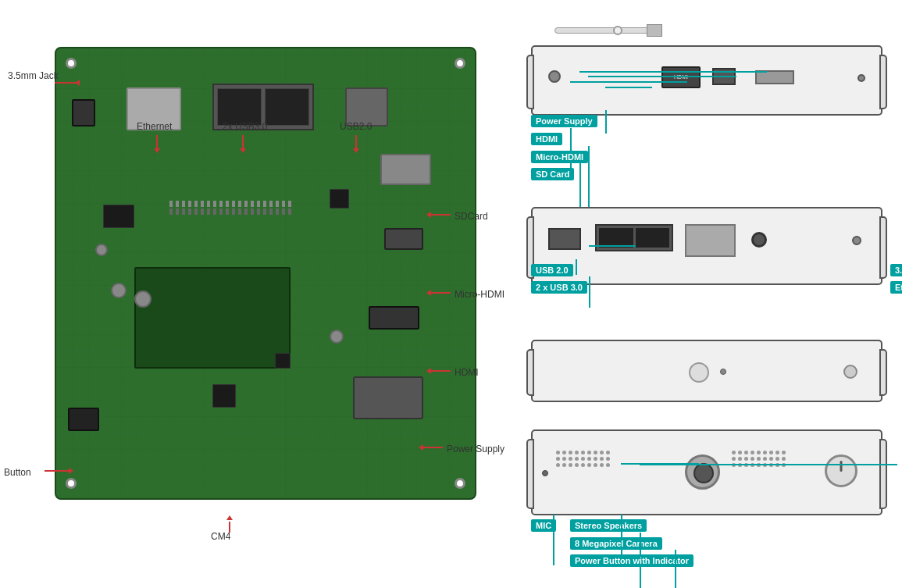 This screenshot has height=588, width=902. I want to click on antenna-stick, so click(601, 30).